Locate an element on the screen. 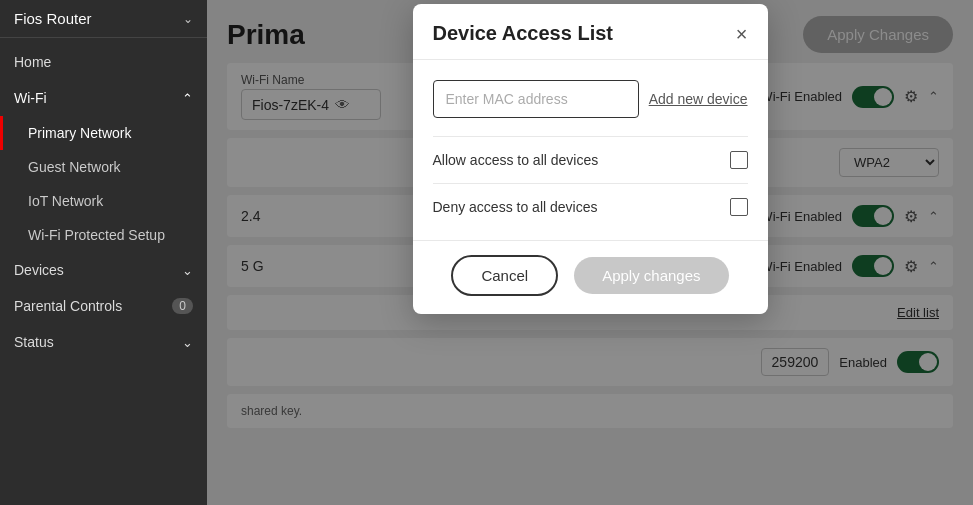 The image size is (973, 505). sidebar-item-devices-label: Devices is located at coordinates (39, 270).